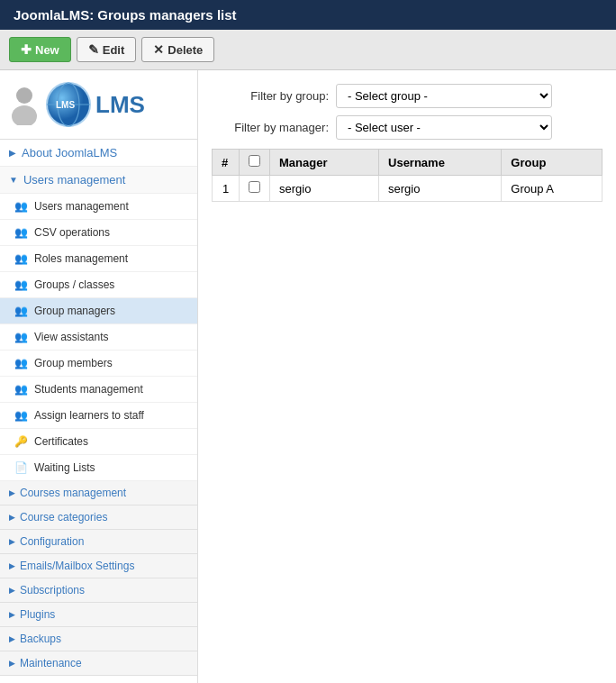 This screenshot has height=683, width=616. I want to click on sidebar-section-emails: ▶ Emails/Mailbox Settings, so click(99, 566).